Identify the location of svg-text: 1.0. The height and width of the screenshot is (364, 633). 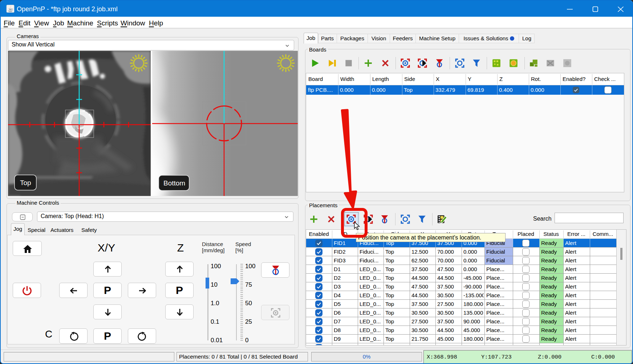
(215, 303).